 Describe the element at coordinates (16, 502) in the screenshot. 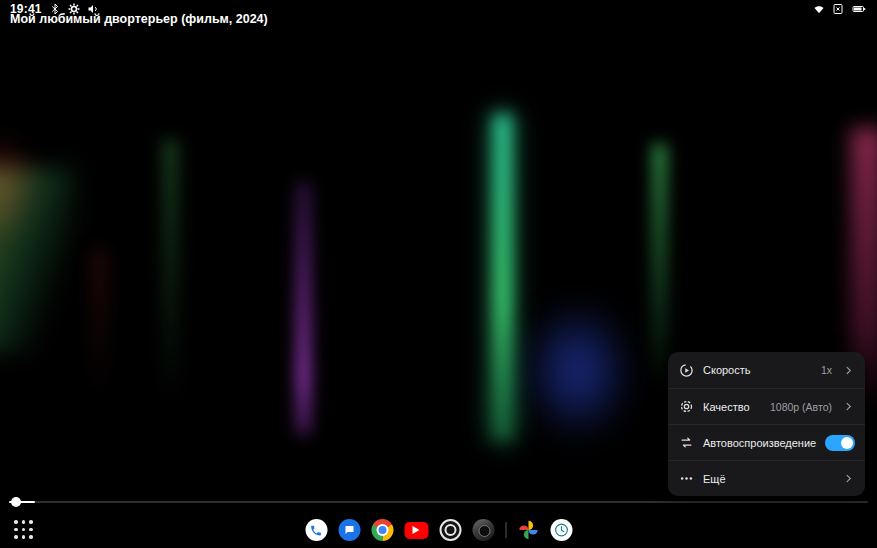

I see `progress-handle` at that location.